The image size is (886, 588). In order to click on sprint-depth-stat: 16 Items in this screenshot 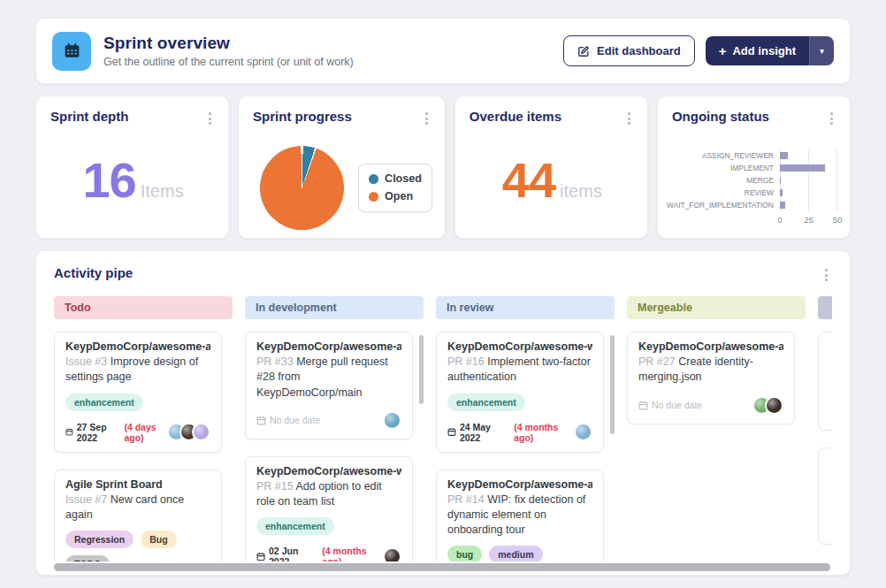, I will do `click(133, 180)`.